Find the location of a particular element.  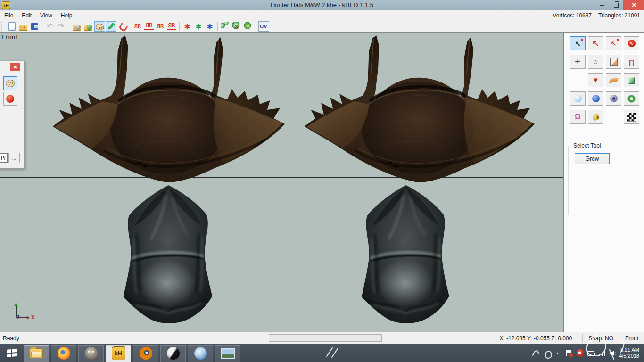

select-faces-button: ↖ is located at coordinates (614, 43).